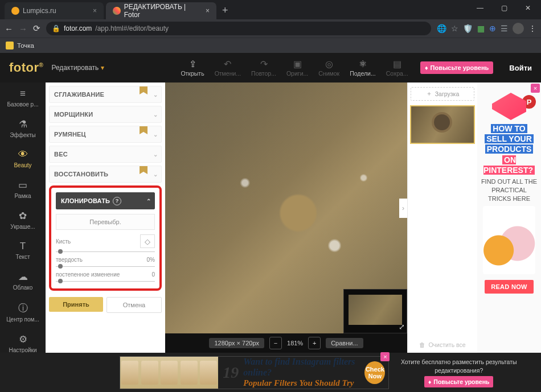 The height and width of the screenshot is (392, 541). What do you see at coordinates (314, 343) in the screenshot?
I see `zoom-in-button: +` at bounding box center [314, 343].